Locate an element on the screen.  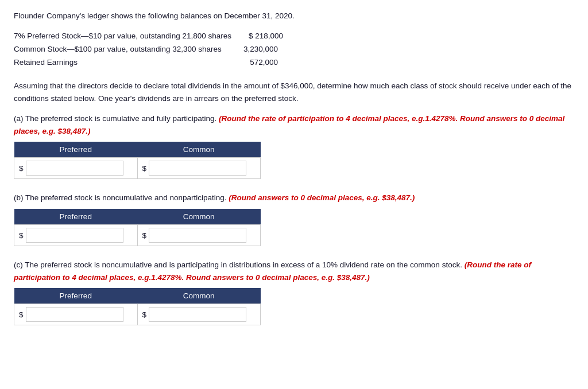
part-b-preferred-header: Preferred is located at coordinates (76, 217).